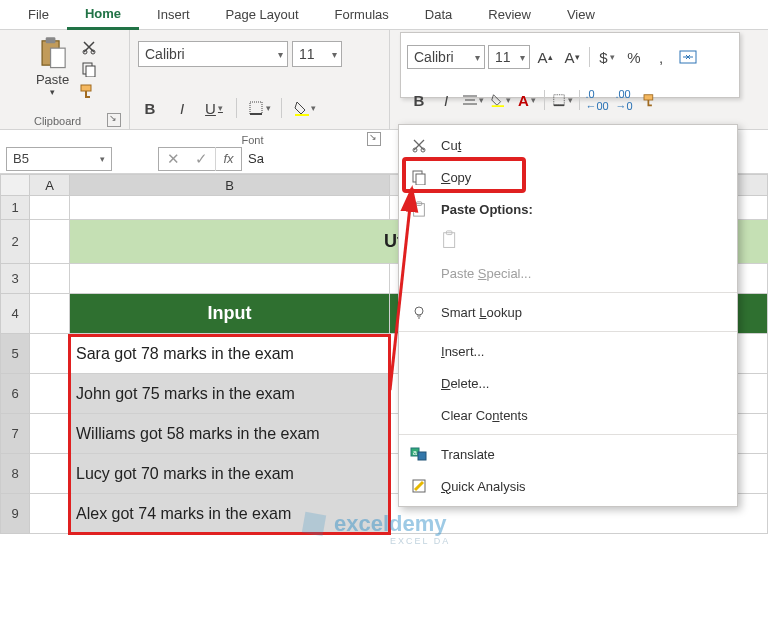  I want to click on copy-icon, so click(89, 69).